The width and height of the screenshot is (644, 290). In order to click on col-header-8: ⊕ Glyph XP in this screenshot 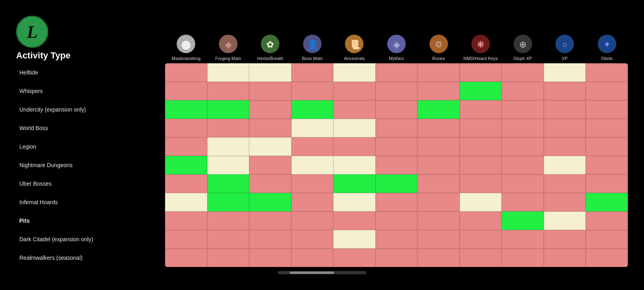, I will do `click(522, 47)`.